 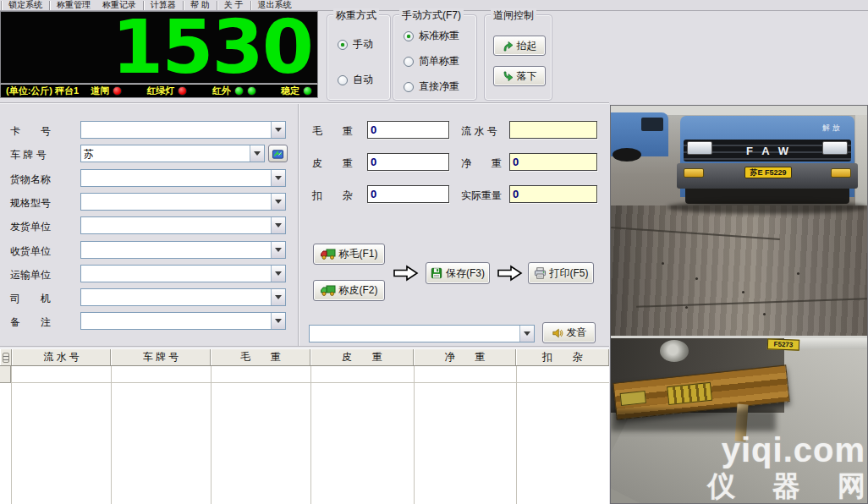 I want to click on status-indicator-label: 稳定, so click(x=290, y=91).